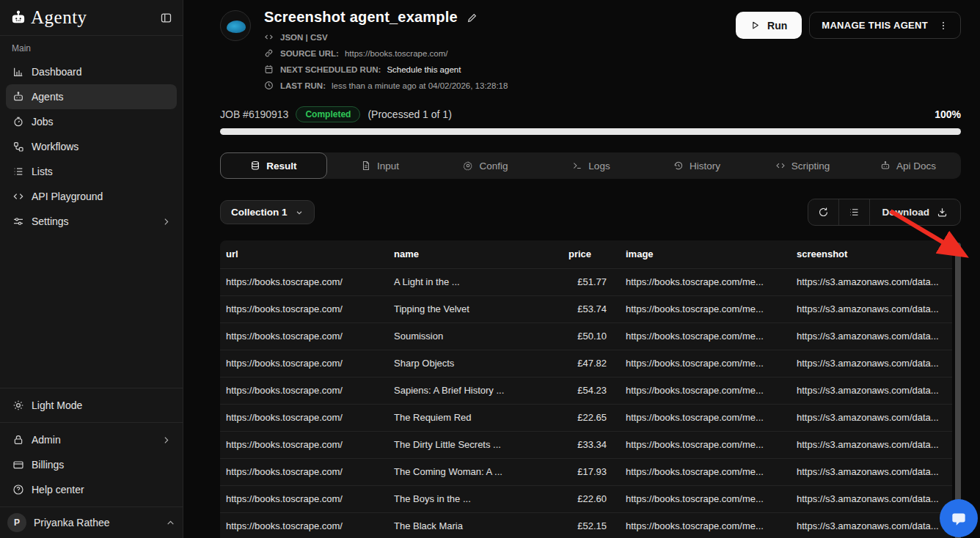 The height and width of the screenshot is (538, 980). What do you see at coordinates (91, 196) in the screenshot?
I see `sidebar-item-api-playground: API Playground` at bounding box center [91, 196].